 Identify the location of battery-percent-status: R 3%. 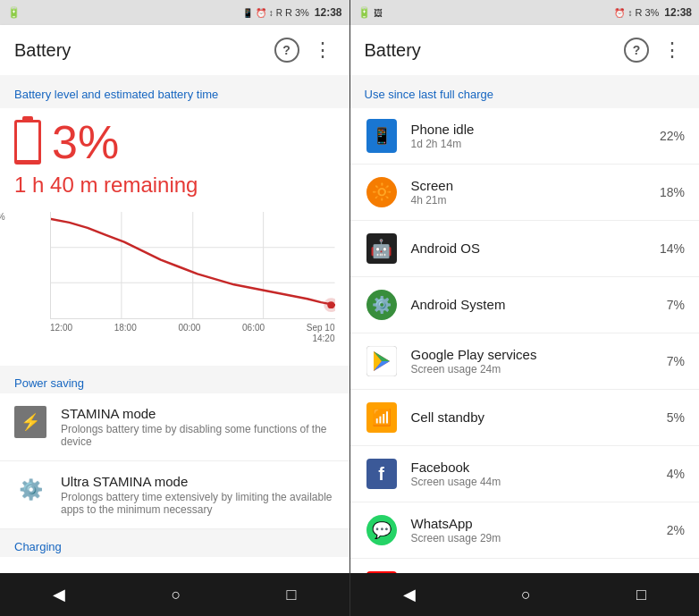
(297, 13).